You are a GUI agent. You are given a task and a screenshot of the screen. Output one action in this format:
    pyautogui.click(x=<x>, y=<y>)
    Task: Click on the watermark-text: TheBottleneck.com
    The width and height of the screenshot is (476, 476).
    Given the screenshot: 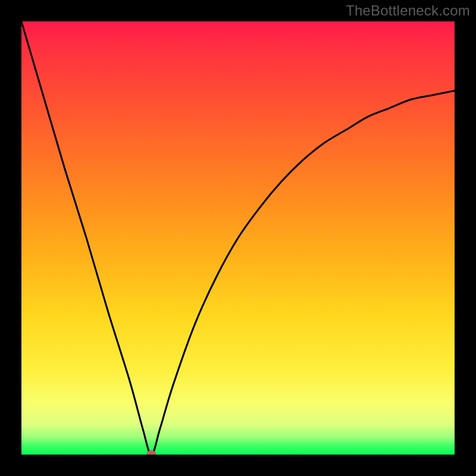 What is the action you would take?
    pyautogui.click(x=408, y=11)
    